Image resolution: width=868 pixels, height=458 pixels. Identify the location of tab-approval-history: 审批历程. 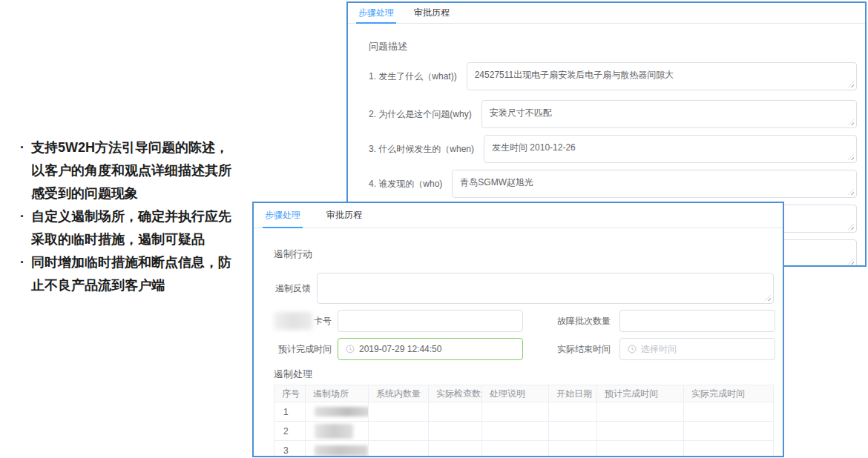
(432, 13).